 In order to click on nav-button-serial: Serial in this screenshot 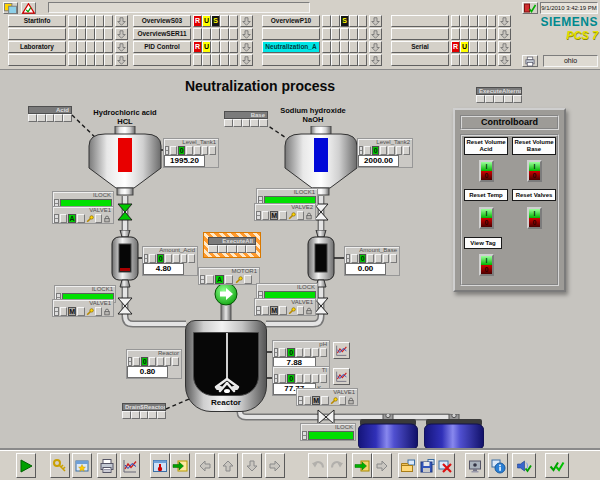, I will do `click(420, 47)`.